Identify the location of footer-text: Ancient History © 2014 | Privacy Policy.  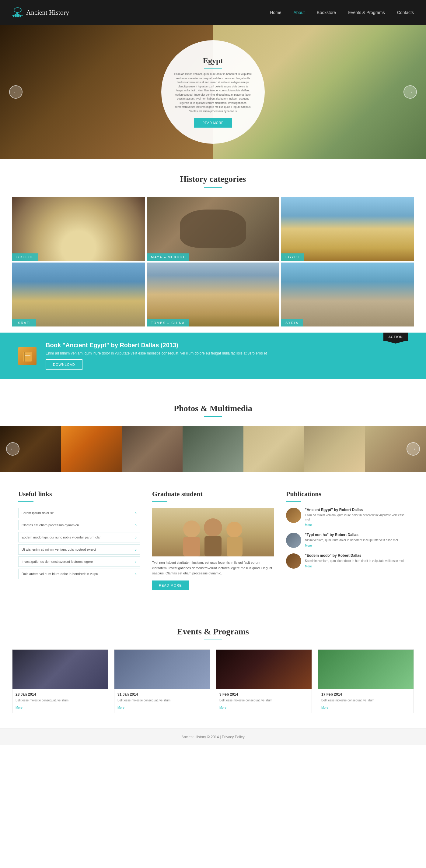
(213, 737).